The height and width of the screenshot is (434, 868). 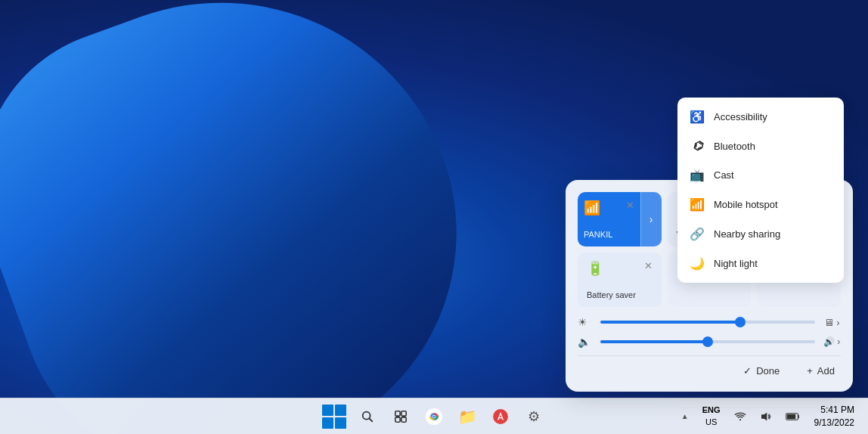 What do you see at coordinates (534, 417) in the screenshot?
I see `settings-button: ⚙` at bounding box center [534, 417].